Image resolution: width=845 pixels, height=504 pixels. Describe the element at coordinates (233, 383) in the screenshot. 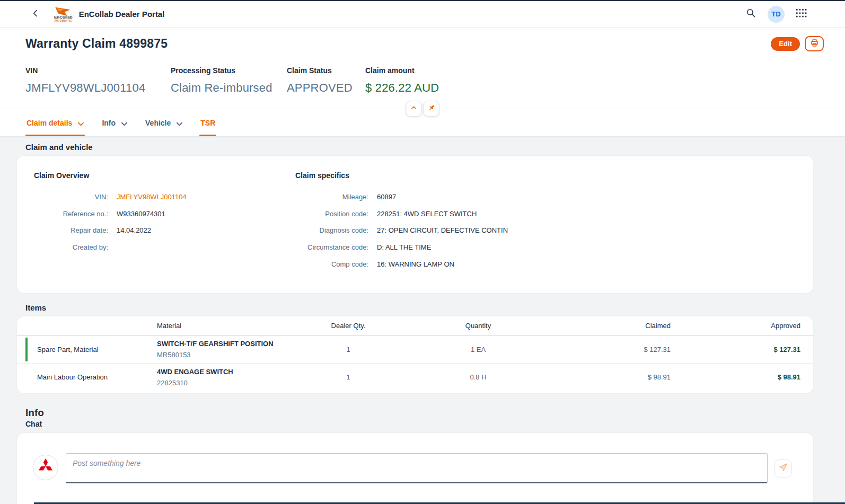

I see `material-code: 22825310` at that location.